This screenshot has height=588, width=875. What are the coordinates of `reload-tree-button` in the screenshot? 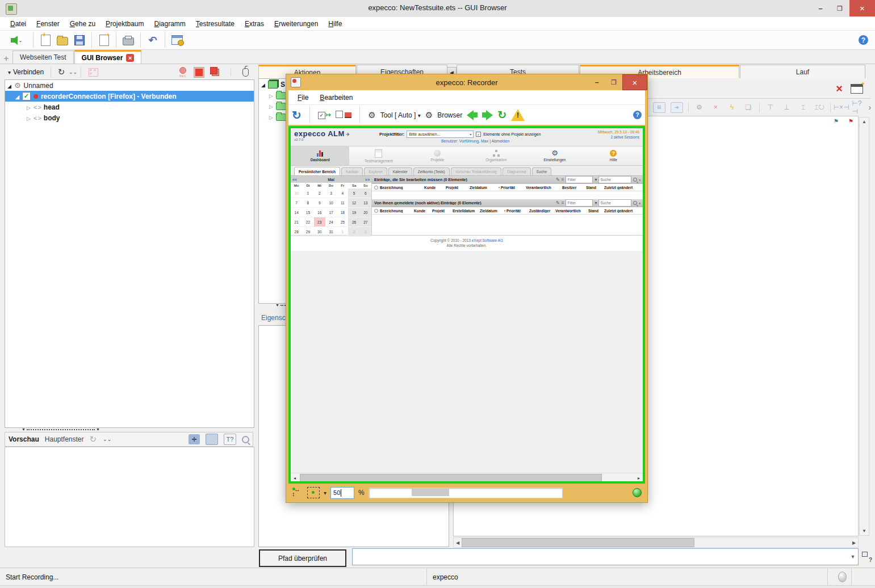 It's located at (61, 72).